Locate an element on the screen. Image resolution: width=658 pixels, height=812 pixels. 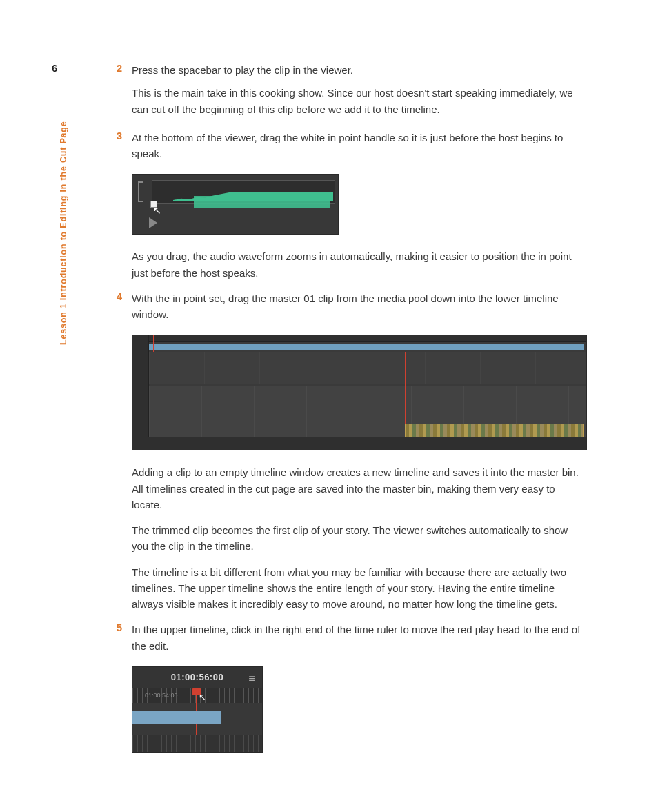
step-4: 4 With the in point set, drag the master… is located at coordinates (345, 310).